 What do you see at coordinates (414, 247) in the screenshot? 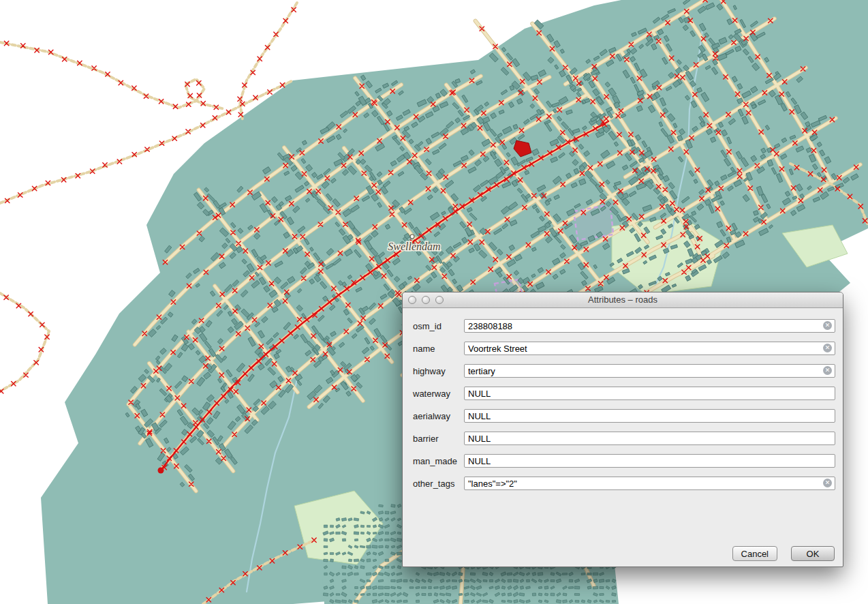
I see `place-label: Swellendam` at bounding box center [414, 247].